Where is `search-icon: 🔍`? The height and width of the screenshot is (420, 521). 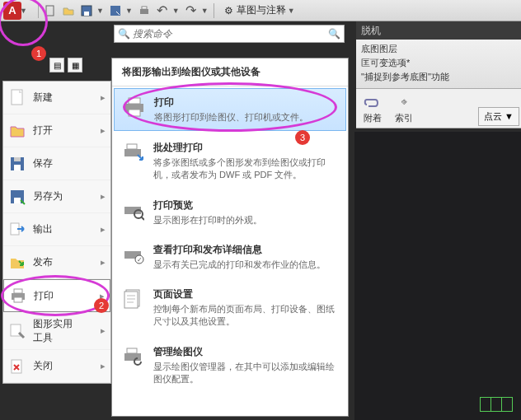 search-icon: 🔍 is located at coordinates (124, 34).